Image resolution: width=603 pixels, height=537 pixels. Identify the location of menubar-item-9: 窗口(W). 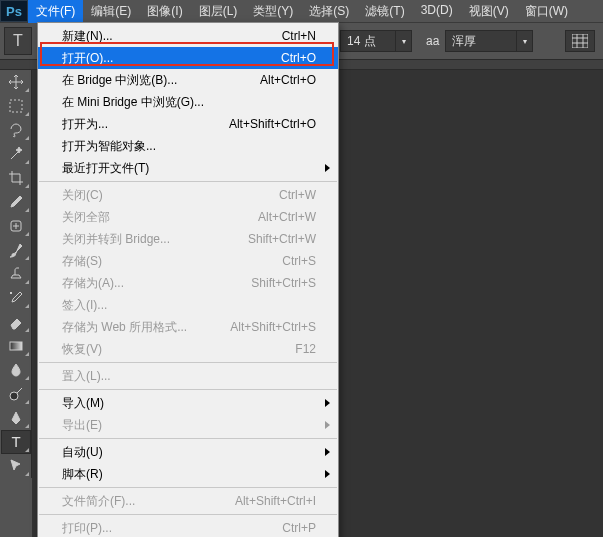
(546, 12).